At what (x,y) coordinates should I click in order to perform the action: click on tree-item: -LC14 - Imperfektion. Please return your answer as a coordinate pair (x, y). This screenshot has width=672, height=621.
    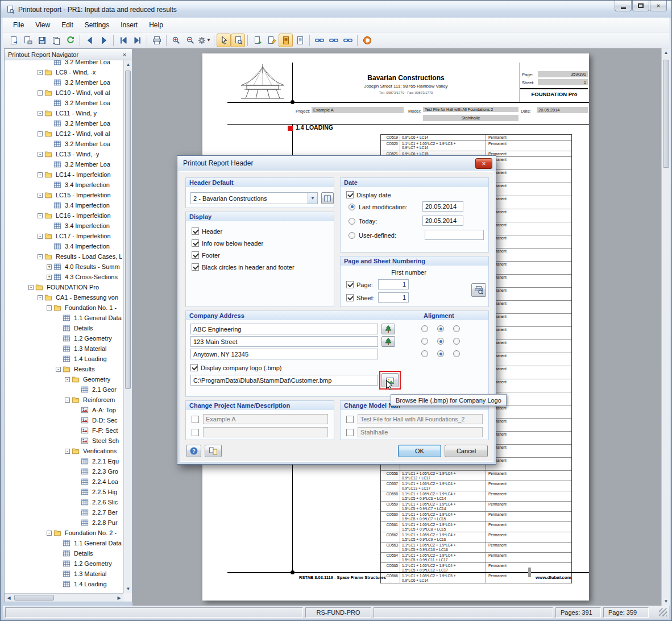
    Looking at the image, I should click on (64, 175).